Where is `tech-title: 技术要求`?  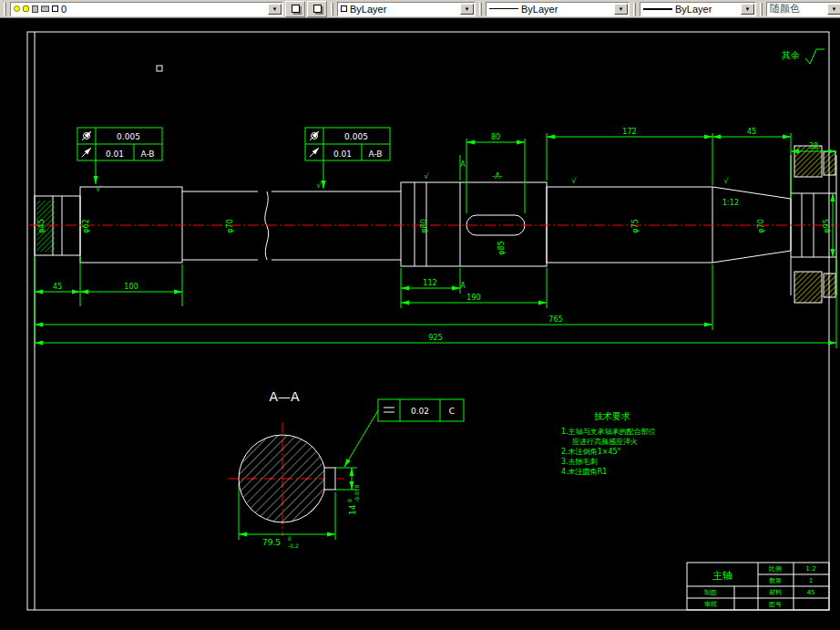
tech-title: 技术要求 is located at coordinates (612, 416).